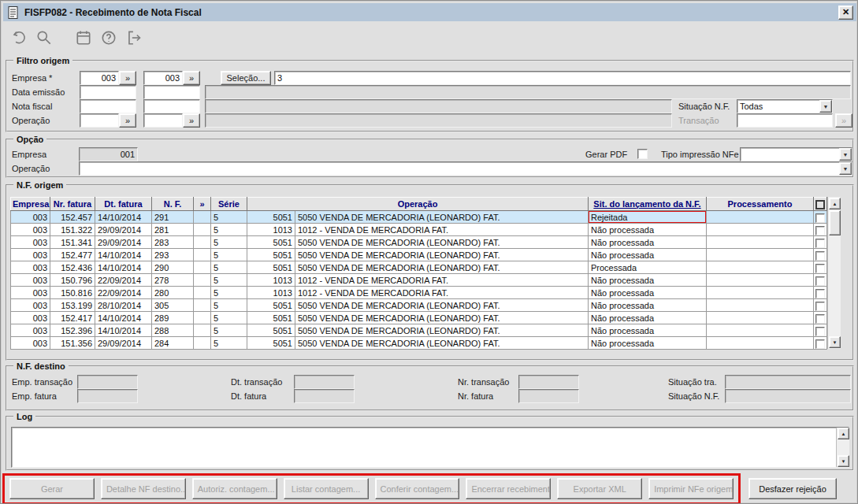 The height and width of the screenshot is (504, 858). I want to click on situacao-nf-dropdown-button: ▼, so click(826, 106).